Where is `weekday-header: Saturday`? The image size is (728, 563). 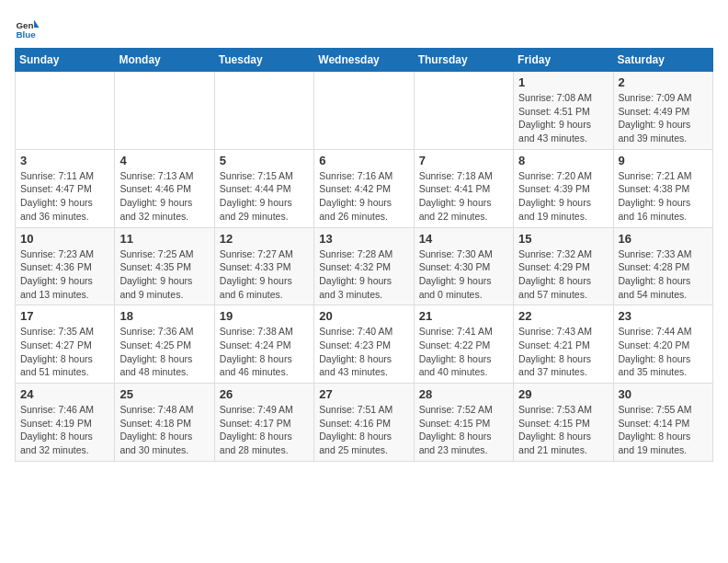 weekday-header: Saturday is located at coordinates (663, 61).